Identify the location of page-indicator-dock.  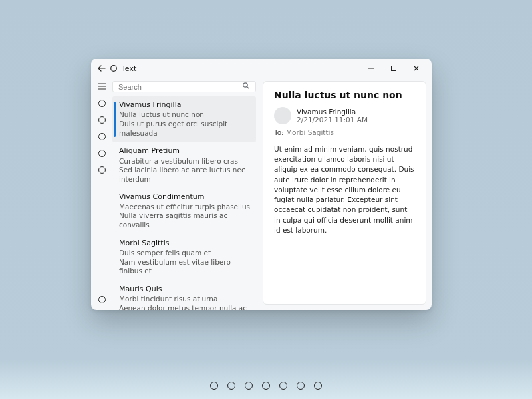
(266, 386).